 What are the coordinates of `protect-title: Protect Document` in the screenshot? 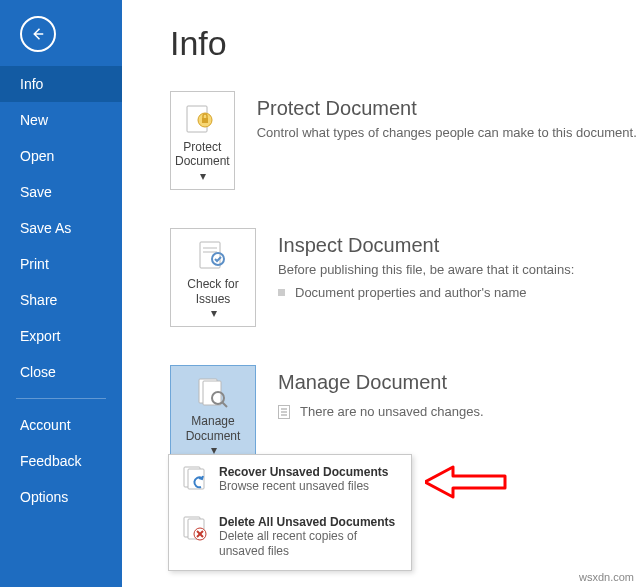 It's located at (447, 108).